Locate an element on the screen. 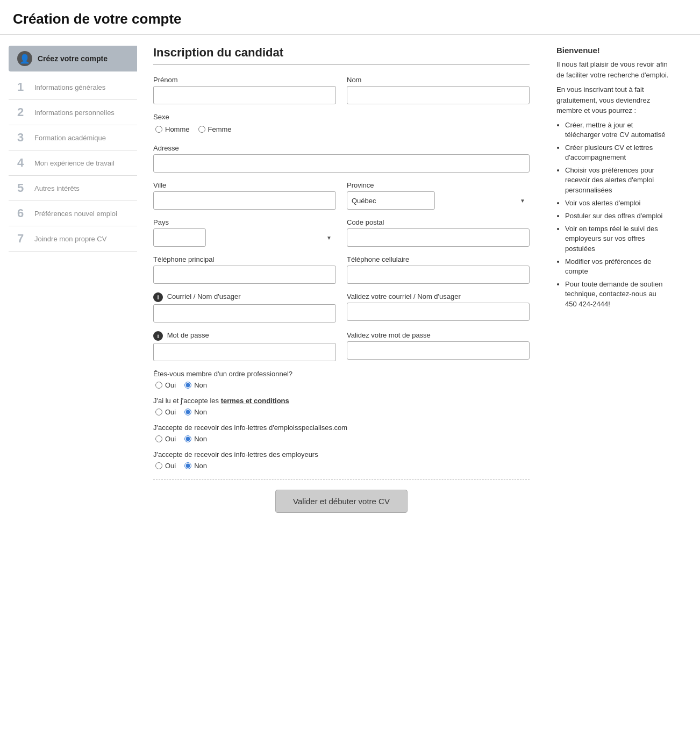 Image resolution: width=700 pixels, height=745 pixels. sexe-radio-group: Homme Femme is located at coordinates (342, 130).